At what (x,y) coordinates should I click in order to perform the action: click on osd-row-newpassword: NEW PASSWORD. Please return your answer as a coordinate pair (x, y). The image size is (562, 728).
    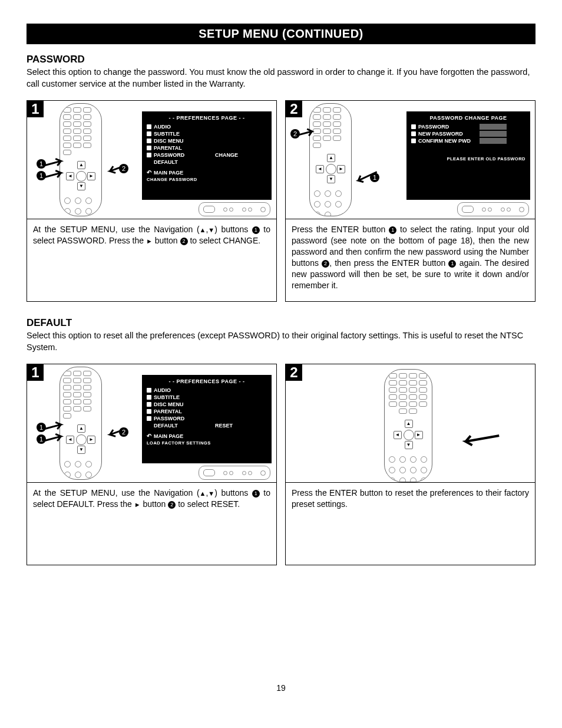
    Looking at the image, I should click on (448, 134).